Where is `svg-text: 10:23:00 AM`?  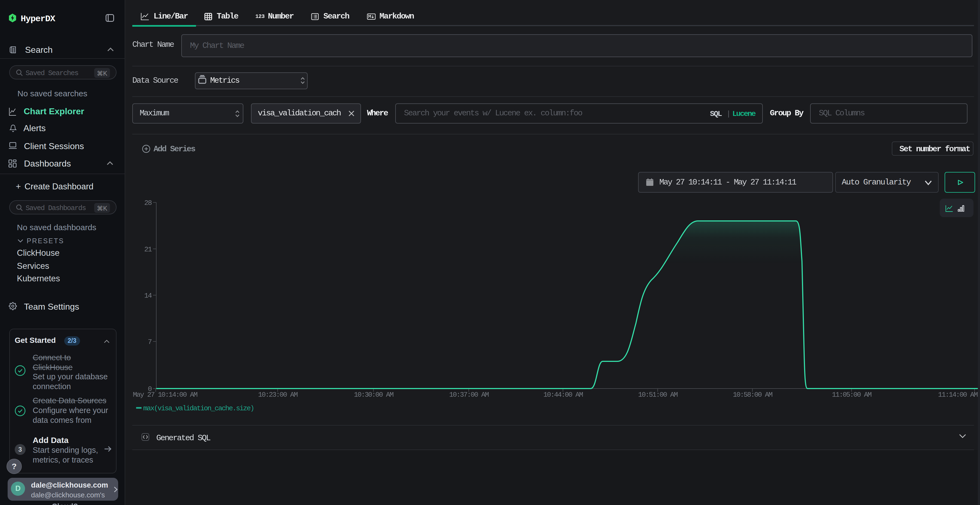 svg-text: 10:23:00 AM is located at coordinates (278, 395).